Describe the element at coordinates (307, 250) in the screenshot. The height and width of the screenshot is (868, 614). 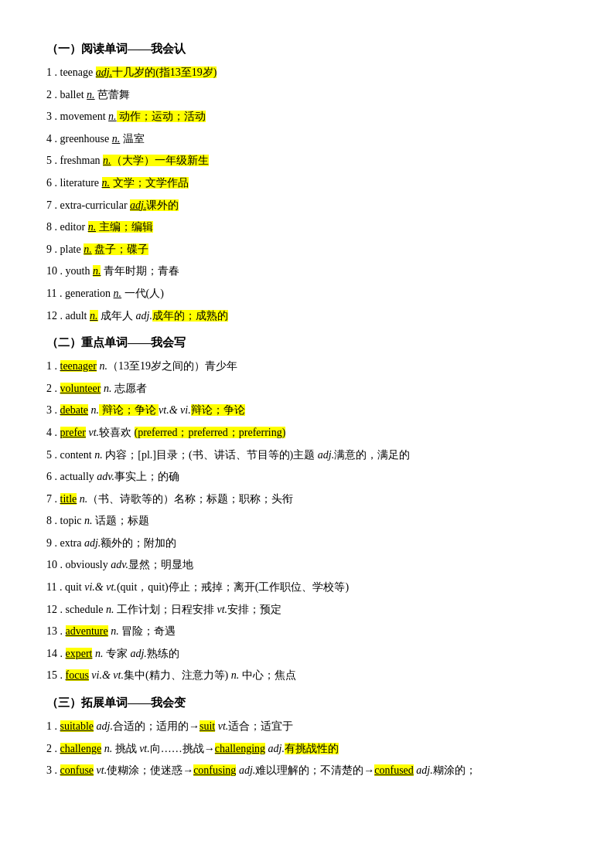
I see `list-item: 9 . plate n. 盘子；碟子` at that location.